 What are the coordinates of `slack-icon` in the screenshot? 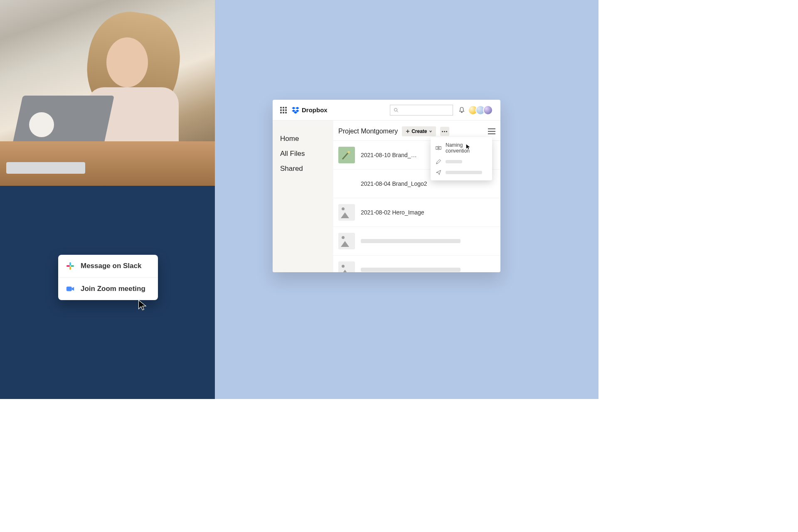 It's located at (70, 266).